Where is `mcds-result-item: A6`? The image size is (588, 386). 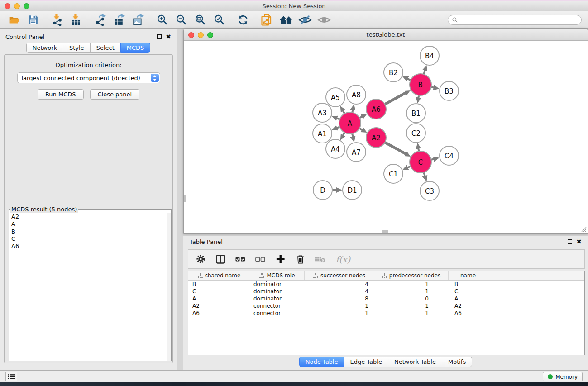 mcds-result-item: A6 is located at coordinates (89, 246).